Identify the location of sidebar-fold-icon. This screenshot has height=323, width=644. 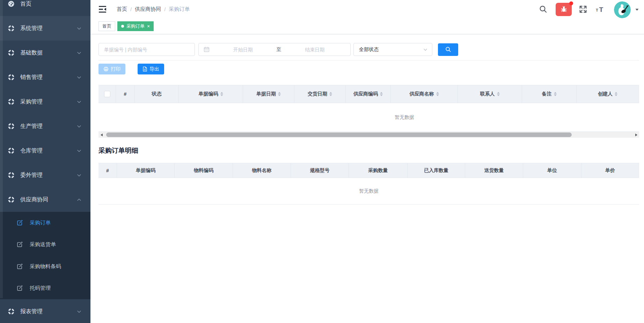
(103, 9).